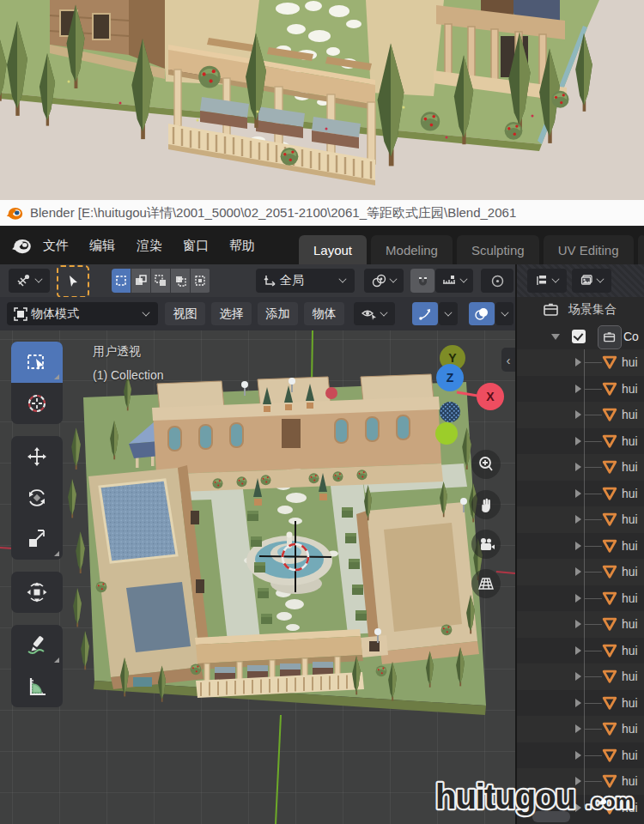 This screenshot has height=824, width=644. Describe the element at coordinates (37, 592) in the screenshot. I see `tool-transform` at that location.